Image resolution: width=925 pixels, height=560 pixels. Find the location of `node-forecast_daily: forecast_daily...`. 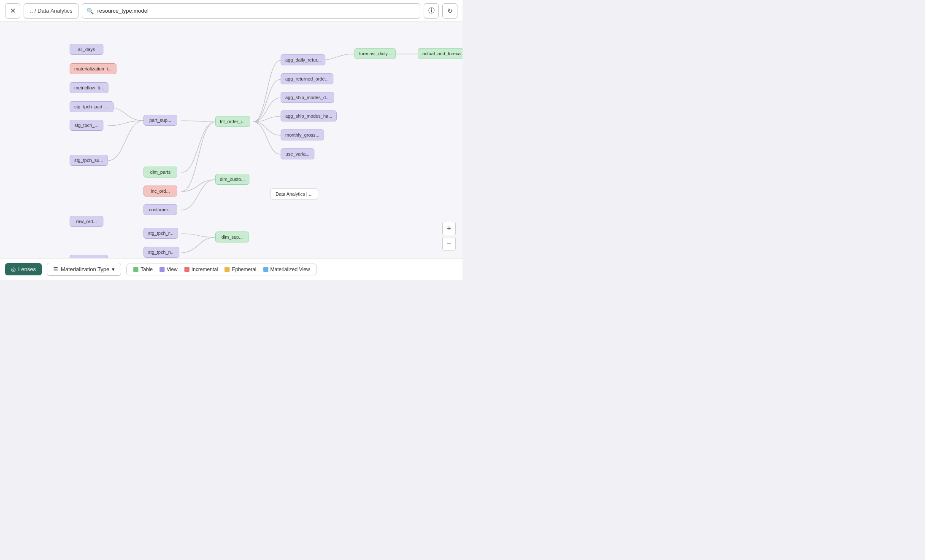

node-forecast_daily: forecast_daily... is located at coordinates (375, 54).